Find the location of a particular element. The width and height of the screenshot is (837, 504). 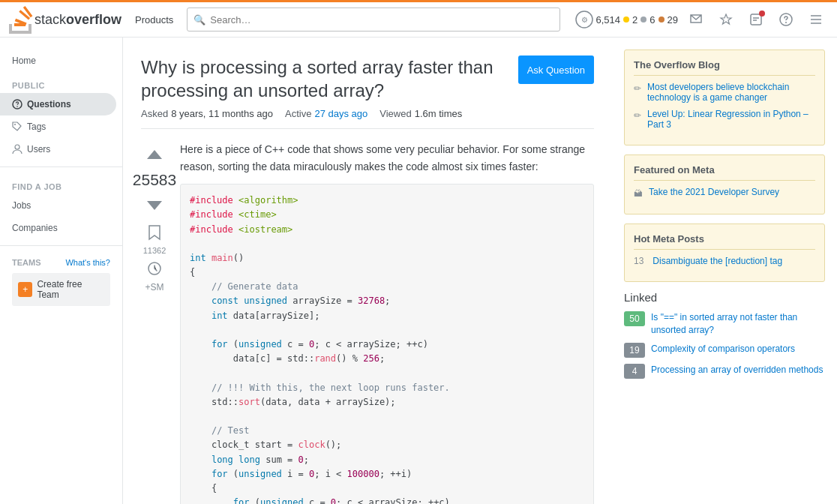

create-team-icon: + is located at coordinates (26, 290).